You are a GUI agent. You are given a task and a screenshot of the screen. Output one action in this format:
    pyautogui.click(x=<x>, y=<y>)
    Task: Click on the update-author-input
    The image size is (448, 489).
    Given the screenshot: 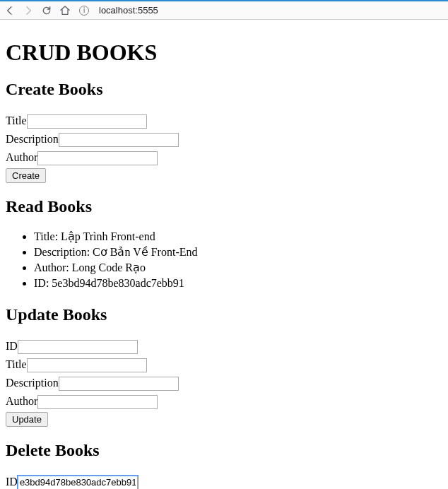 What is the action you would take?
    pyautogui.click(x=98, y=402)
    